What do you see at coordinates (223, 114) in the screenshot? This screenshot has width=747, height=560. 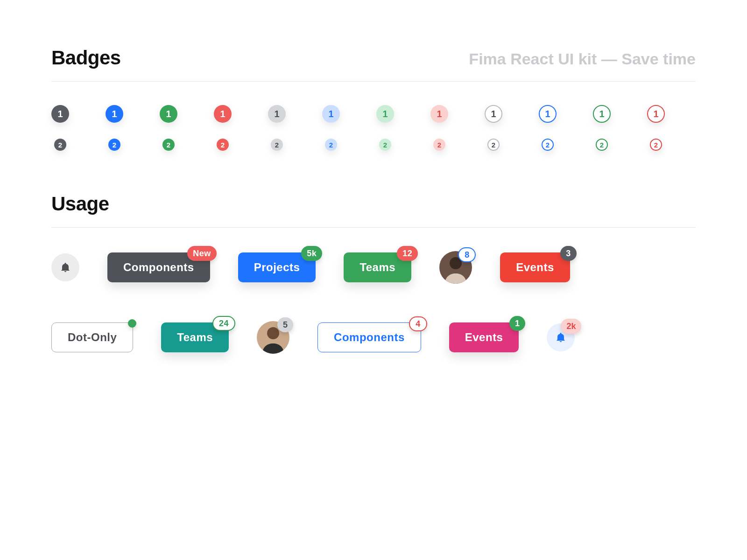 I see `badge-solid-red: 1` at bounding box center [223, 114].